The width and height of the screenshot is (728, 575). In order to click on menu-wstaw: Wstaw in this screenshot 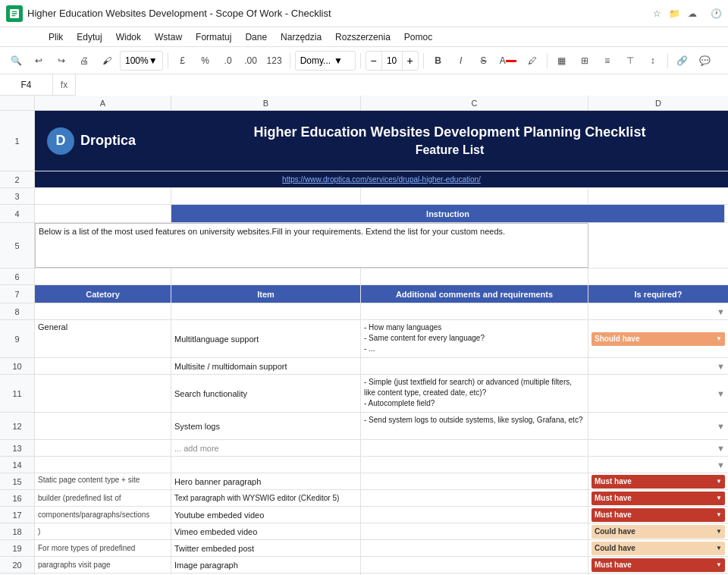, I will do `click(168, 37)`.